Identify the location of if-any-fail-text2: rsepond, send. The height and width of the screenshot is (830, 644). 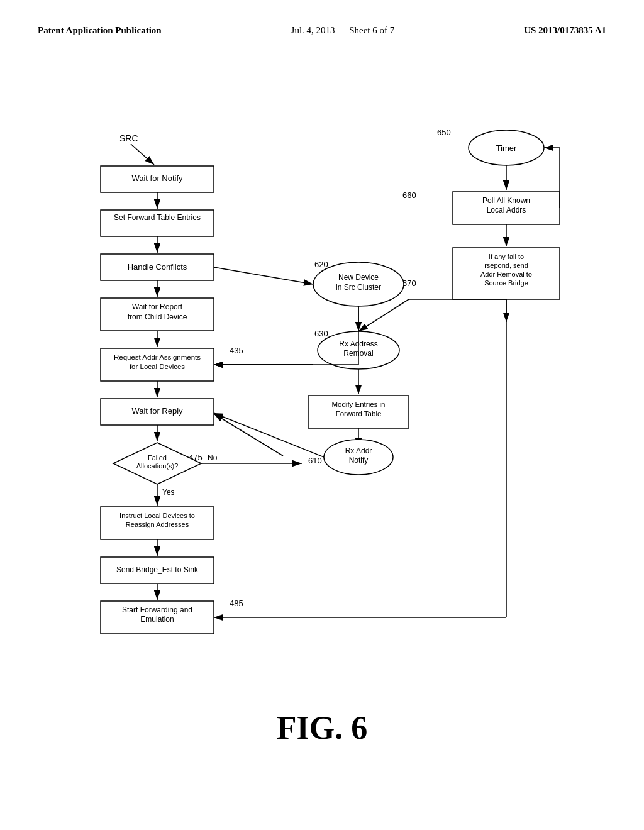
(506, 265).